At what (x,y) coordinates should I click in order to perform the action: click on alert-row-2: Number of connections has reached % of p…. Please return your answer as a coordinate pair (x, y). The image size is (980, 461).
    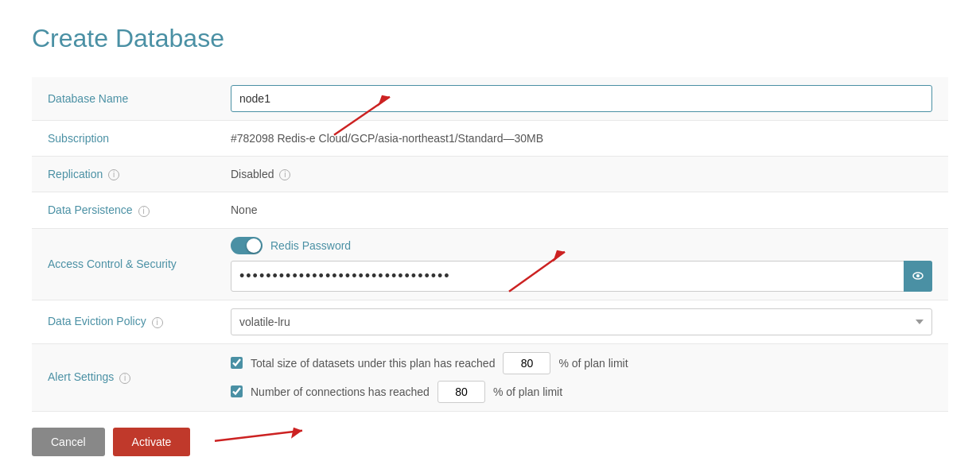
    Looking at the image, I should click on (581, 392).